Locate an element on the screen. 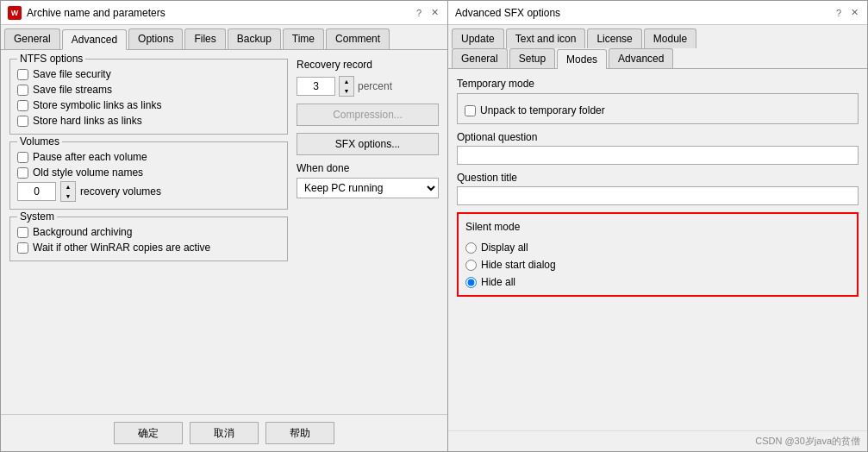 This screenshot has height=452, width=868. recovery-up-btn: ▲ is located at coordinates (347, 81).